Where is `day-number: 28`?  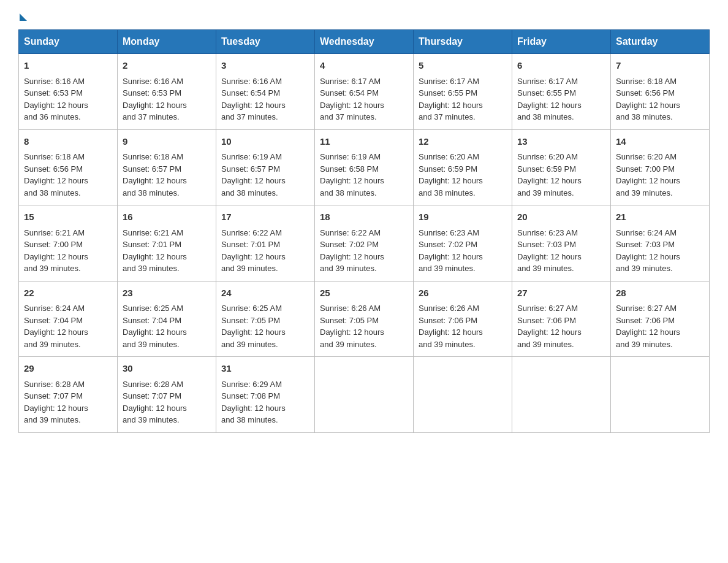
day-number: 28 is located at coordinates (660, 293).